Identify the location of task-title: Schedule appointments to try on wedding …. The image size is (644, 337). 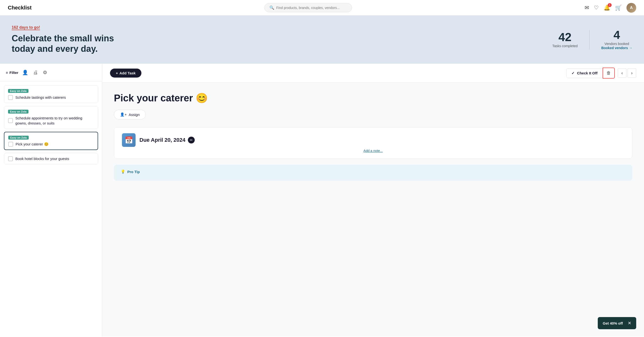
(54, 120).